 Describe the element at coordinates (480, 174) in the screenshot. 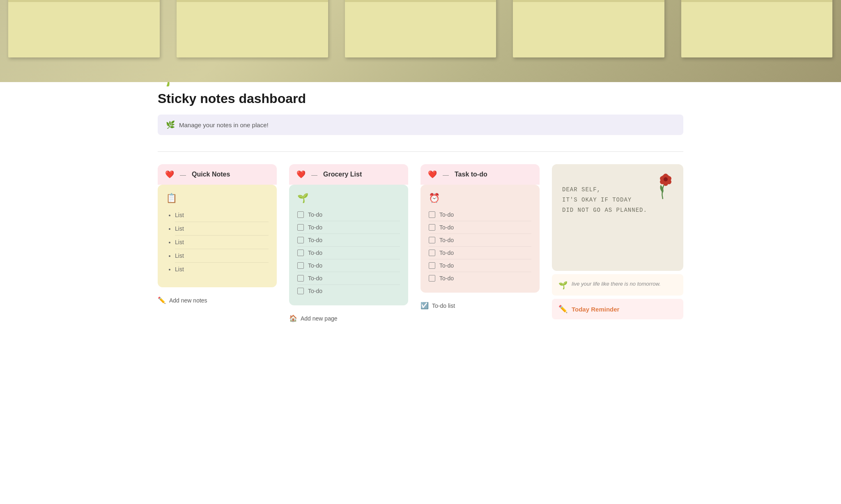

I see `task-todo-header: ❤️ — Task to-do` at that location.